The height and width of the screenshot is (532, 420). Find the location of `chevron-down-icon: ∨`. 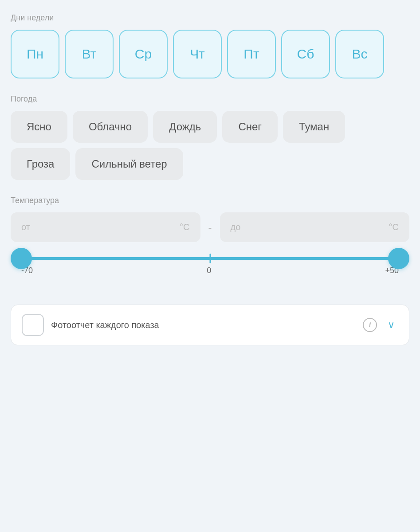

chevron-down-icon: ∨ is located at coordinates (391, 325).